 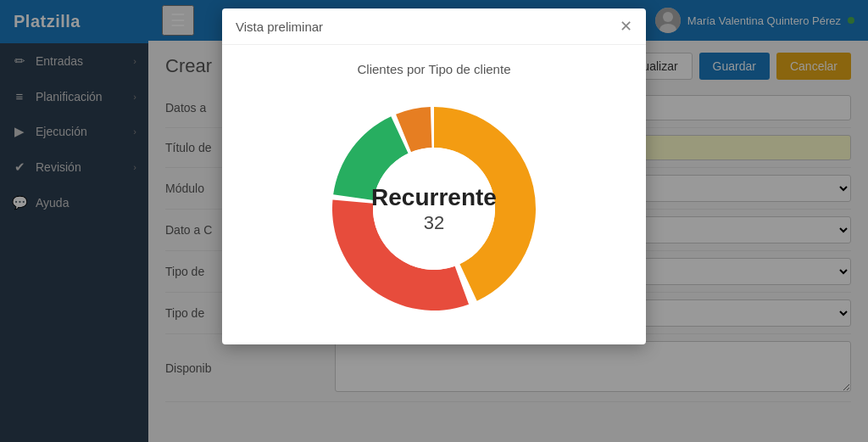 I want to click on donut-center: Recurrente 32, so click(x=434, y=209).